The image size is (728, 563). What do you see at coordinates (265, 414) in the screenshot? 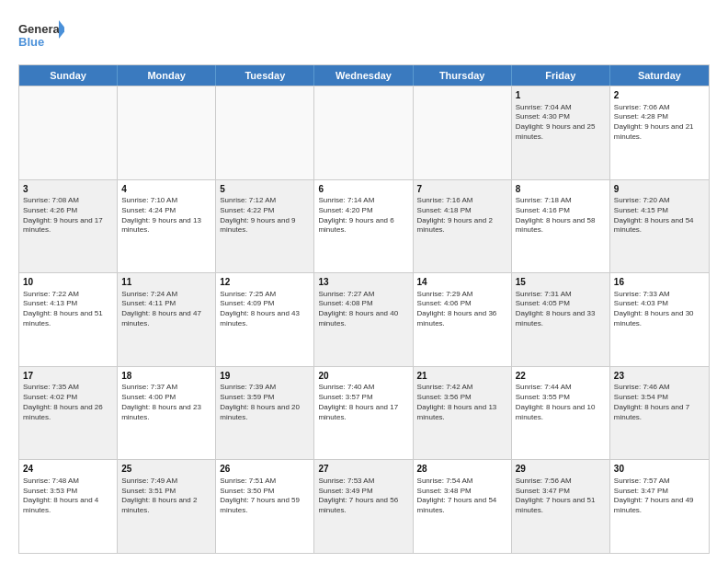
I see `calendar-day-19: 19Sunrise: 7:39 AMSunset: 3:59 PMDayligh…` at bounding box center [265, 414].